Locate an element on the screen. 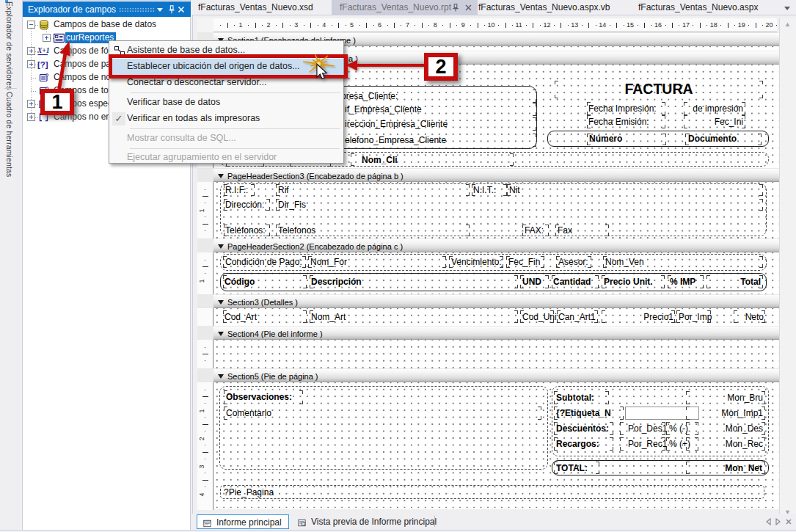 The height and width of the screenshot is (532, 796). section-header-section3: Section3 (Detalles ) is located at coordinates (496, 301).